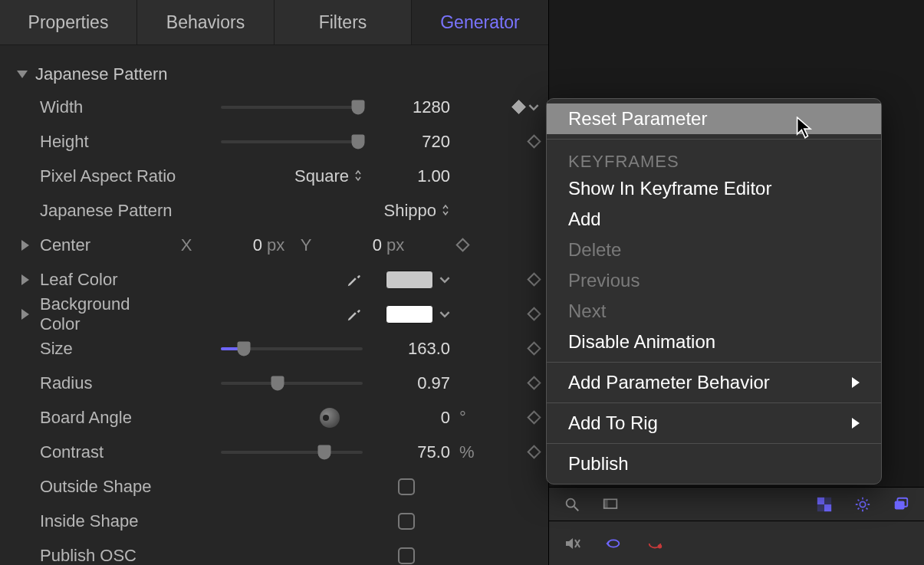 The width and height of the screenshot is (924, 565). I want to click on menu-add-parameter-behavior: Add Parameter Behavior, so click(714, 383).